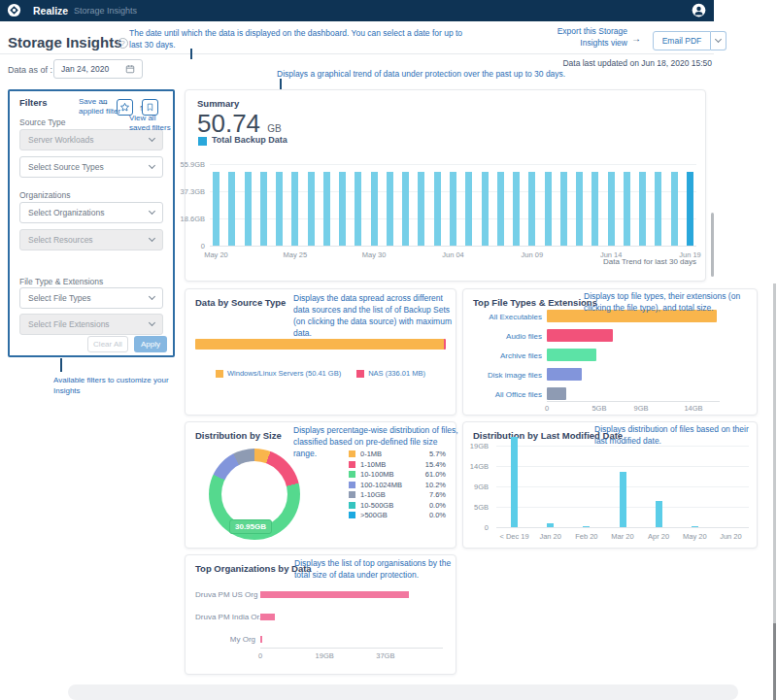  I want to click on annotation-last-modified: Displays distribution of files based on …, so click(678, 436).